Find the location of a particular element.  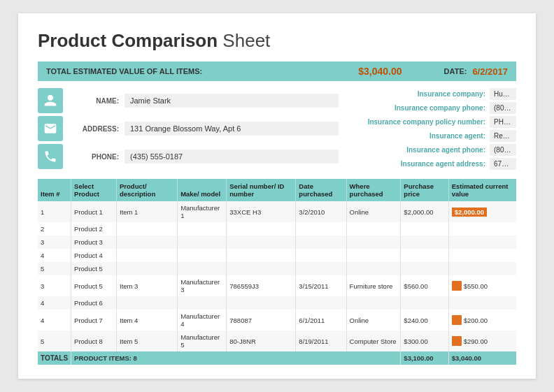

table-cell: Computer Store is located at coordinates (374, 341).